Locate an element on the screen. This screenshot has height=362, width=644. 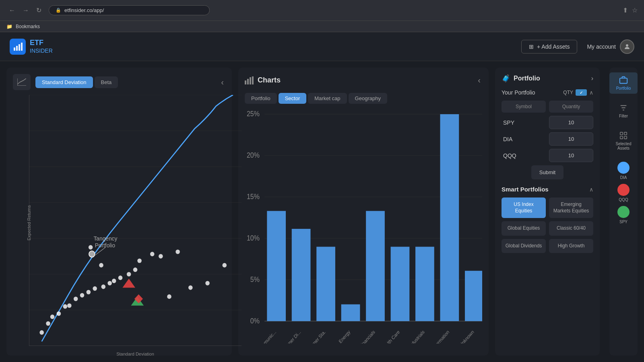
filter-sidebar-label: Filter is located at coordinates (623, 116).